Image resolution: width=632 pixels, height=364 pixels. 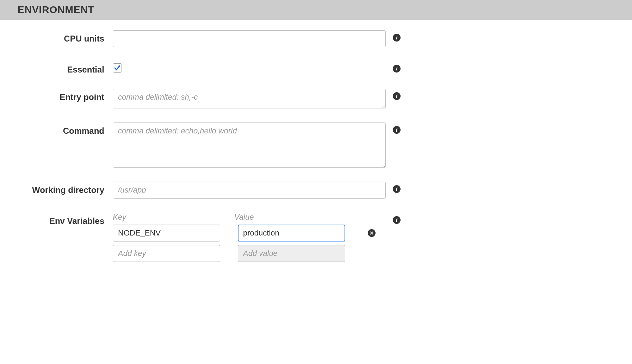 What do you see at coordinates (65, 188) in the screenshot?
I see `label-working-directory: Working directory` at bounding box center [65, 188].